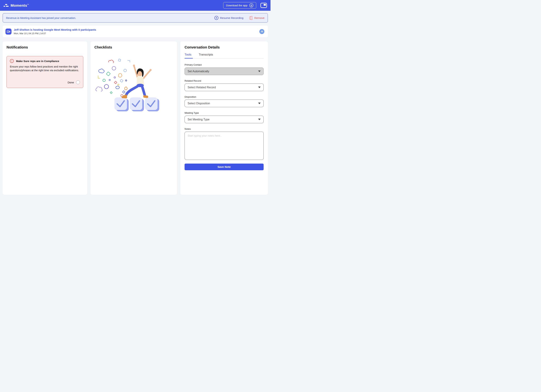  What do you see at coordinates (224, 119) in the screenshot?
I see `meeting-type-select: Set Meeting Type` at bounding box center [224, 119].